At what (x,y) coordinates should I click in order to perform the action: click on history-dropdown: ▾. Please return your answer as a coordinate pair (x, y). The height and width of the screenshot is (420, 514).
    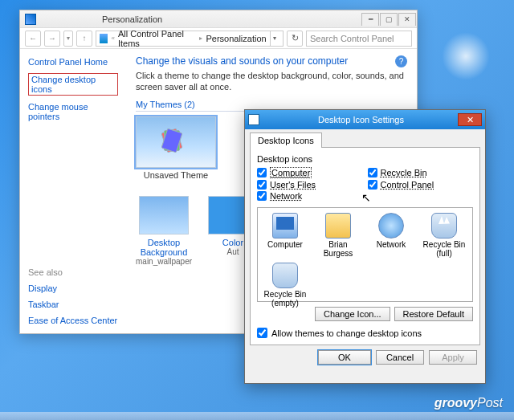
    Looking at the image, I should click on (68, 39).